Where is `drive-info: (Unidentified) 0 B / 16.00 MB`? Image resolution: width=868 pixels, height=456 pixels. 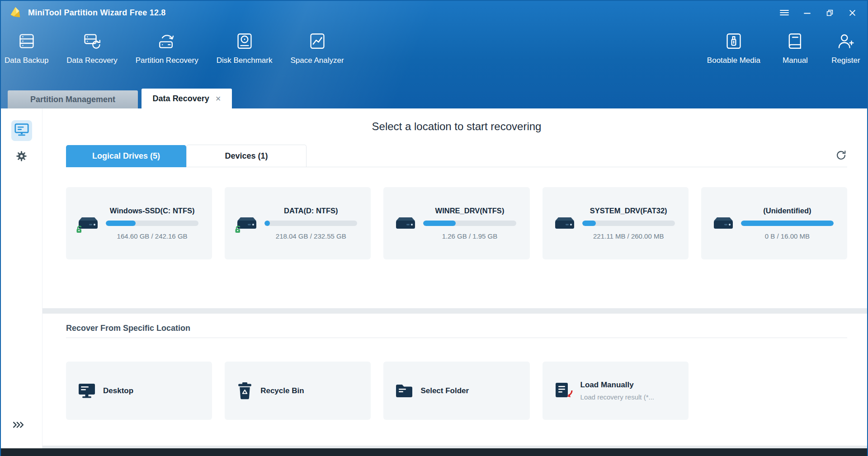
drive-info: (Unidentified) 0 B / 16.00 MB is located at coordinates (788, 223).